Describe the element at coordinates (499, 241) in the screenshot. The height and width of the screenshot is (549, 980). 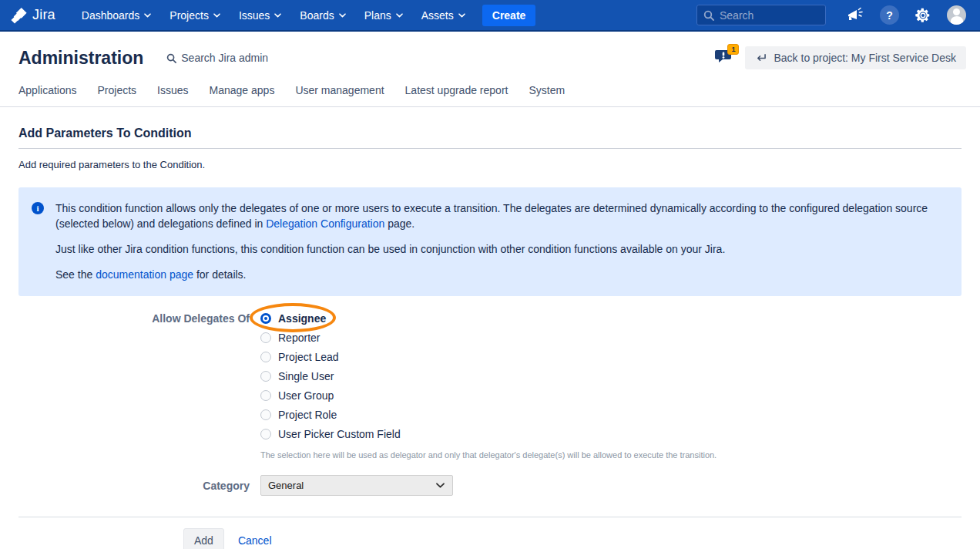
I see `info-text: This condition function allows only the …` at that location.